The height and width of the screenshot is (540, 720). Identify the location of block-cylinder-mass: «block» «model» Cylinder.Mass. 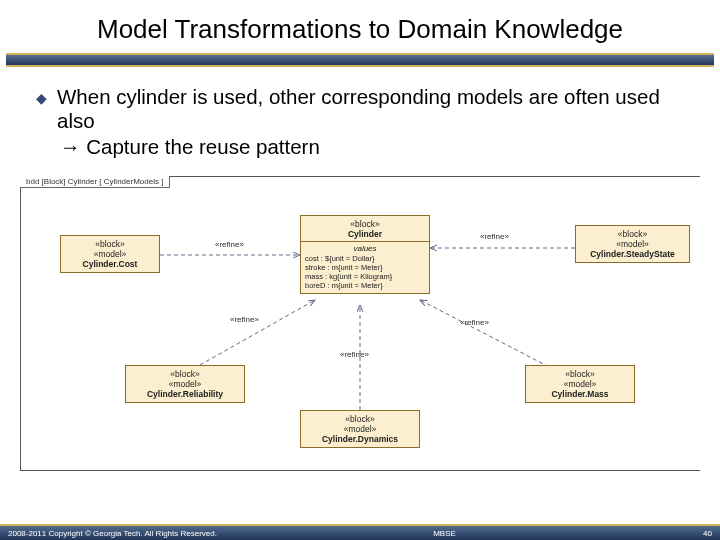
(580, 384).